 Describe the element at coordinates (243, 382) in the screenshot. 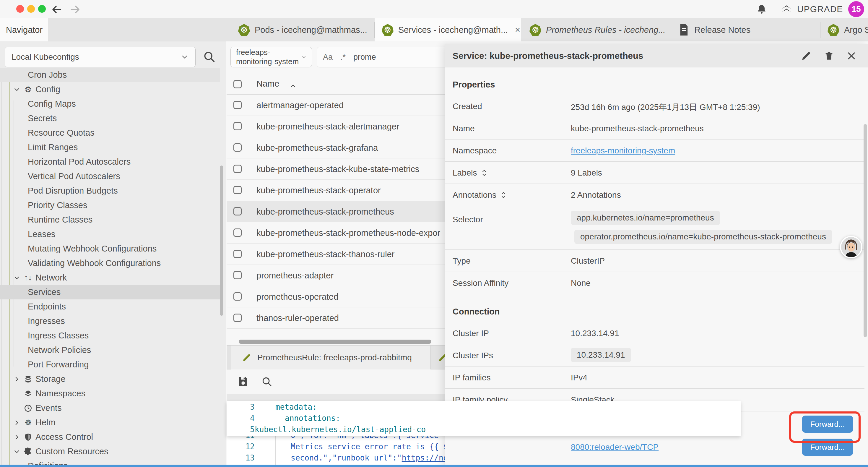

I see `save-icon` at that location.